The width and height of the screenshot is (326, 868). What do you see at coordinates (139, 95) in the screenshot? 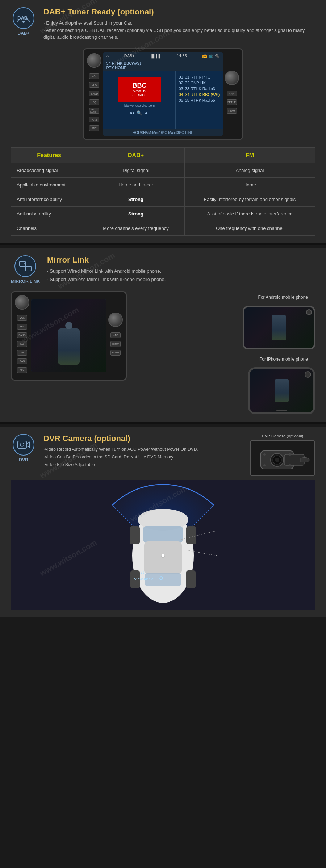
I see `bbc-service: SERVICE` at bounding box center [139, 95].